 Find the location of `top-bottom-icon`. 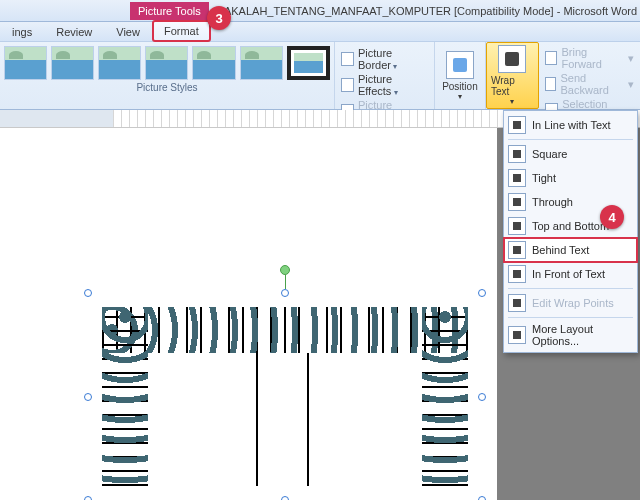

top-bottom-icon is located at coordinates (517, 226).